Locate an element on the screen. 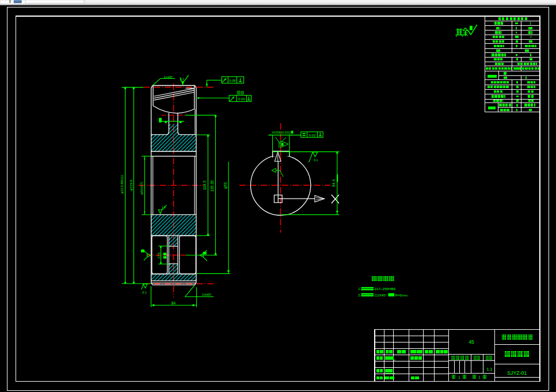 This screenshot has width=556, height=392. svg-text: 0.02 is located at coordinates (313, 135).